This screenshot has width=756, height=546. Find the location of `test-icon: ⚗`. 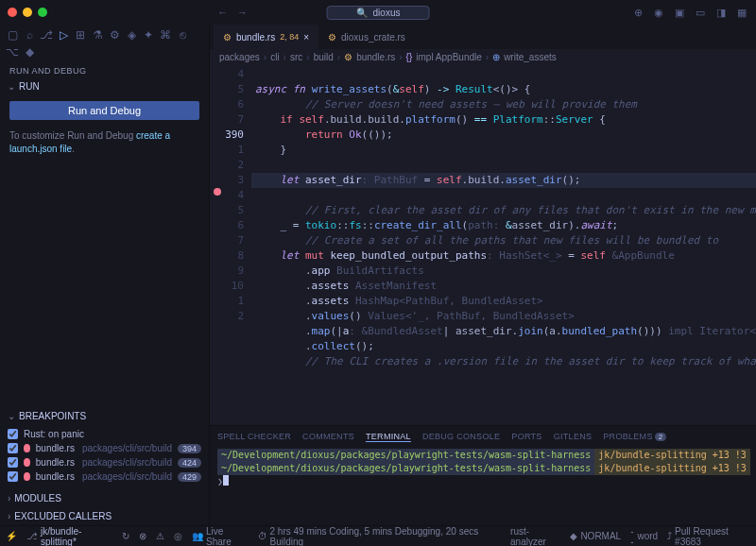

test-icon: ⚗ is located at coordinates (97, 35).